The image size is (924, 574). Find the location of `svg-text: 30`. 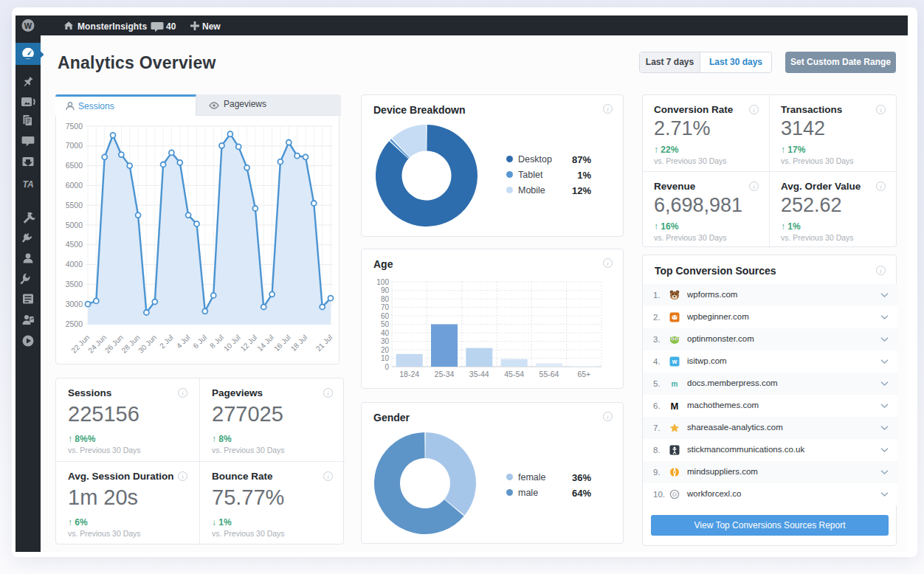

svg-text: 30 is located at coordinates (385, 341).